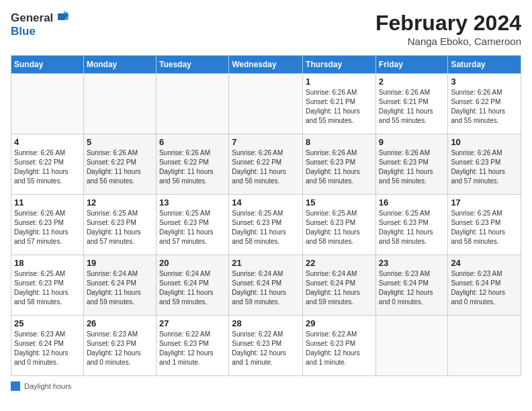 This screenshot has width=532, height=411. I want to click on week-row-2: 4Sunrise: 6:26 AM Sunset: 6:22 PM Daylig…, so click(266, 165).